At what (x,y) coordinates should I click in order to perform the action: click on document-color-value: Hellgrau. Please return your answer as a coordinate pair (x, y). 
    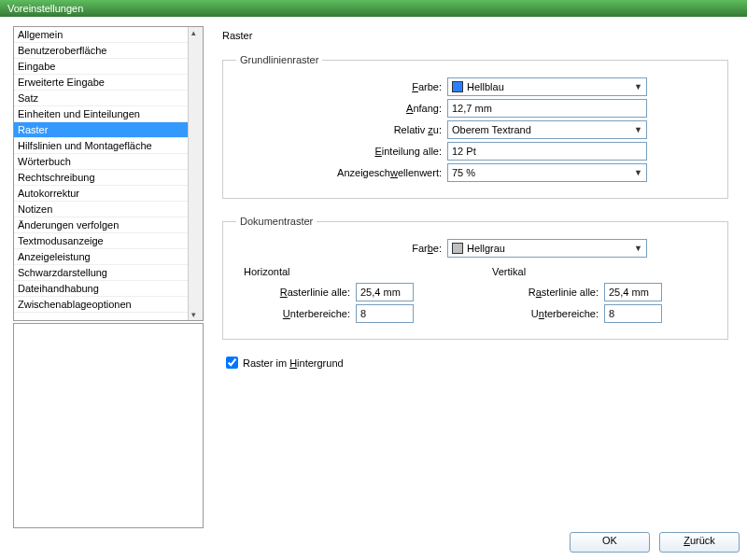
    Looking at the image, I should click on (486, 248).